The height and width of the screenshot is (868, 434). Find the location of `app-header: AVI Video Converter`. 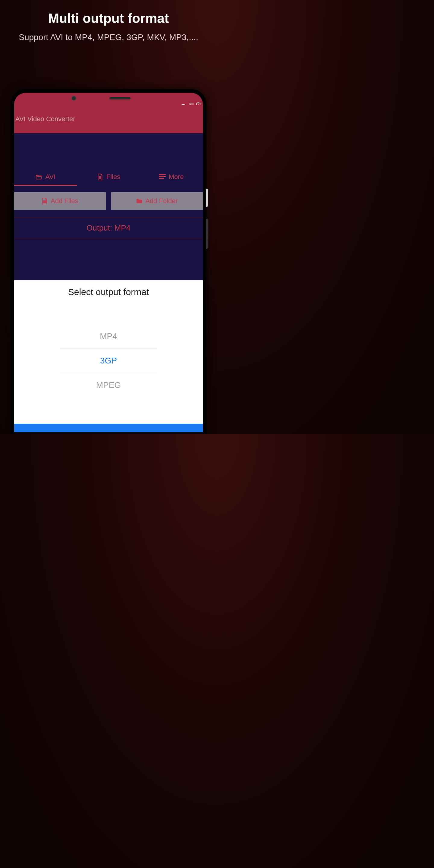

app-header: AVI Video Converter is located at coordinates (108, 119).